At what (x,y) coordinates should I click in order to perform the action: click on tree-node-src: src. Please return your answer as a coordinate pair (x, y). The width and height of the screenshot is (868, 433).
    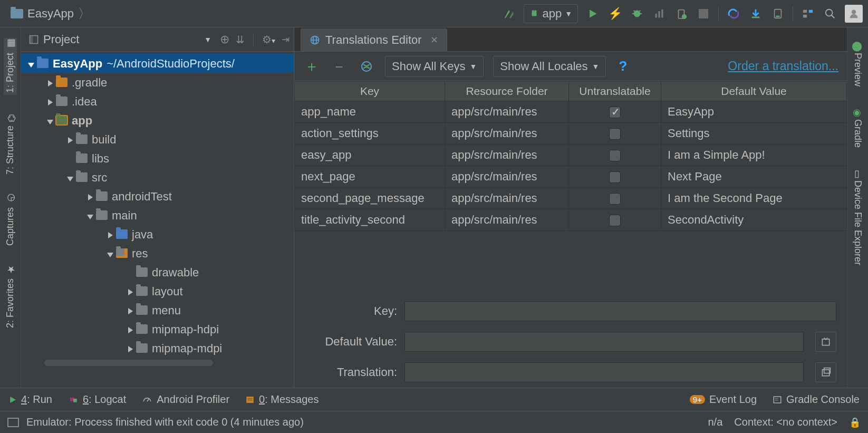
    Looking at the image, I should click on (157, 177).